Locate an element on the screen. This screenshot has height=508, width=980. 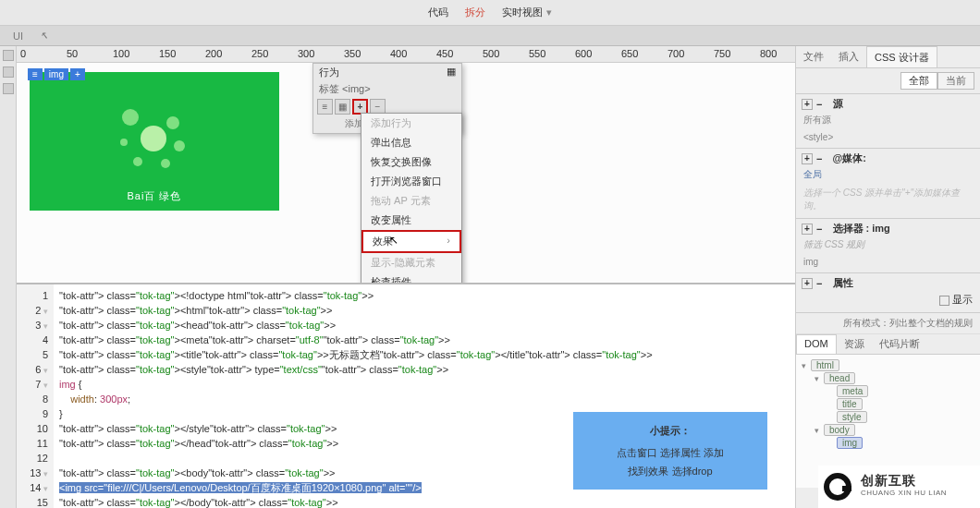
watermark-en: CHUANG XIN HU LIAN is located at coordinates (904, 493).